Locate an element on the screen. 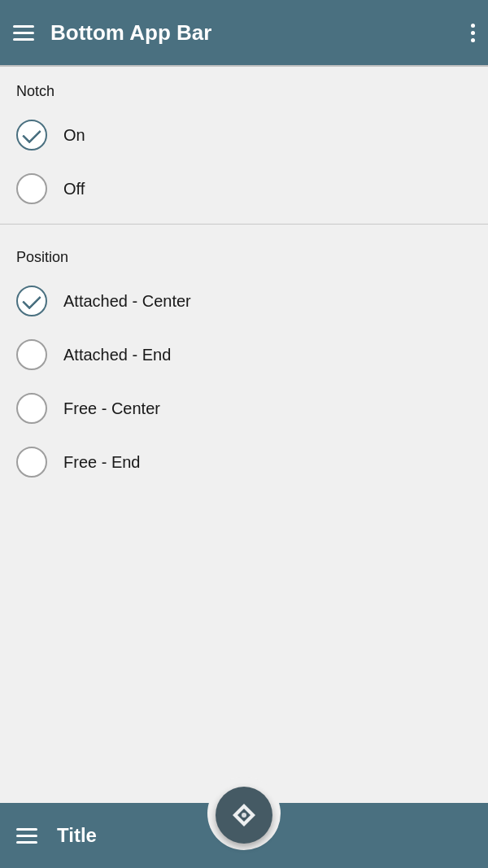 Image resolution: width=488 pixels, height=868 pixels. position-attached-end-option: Attached - End is located at coordinates (244, 355).